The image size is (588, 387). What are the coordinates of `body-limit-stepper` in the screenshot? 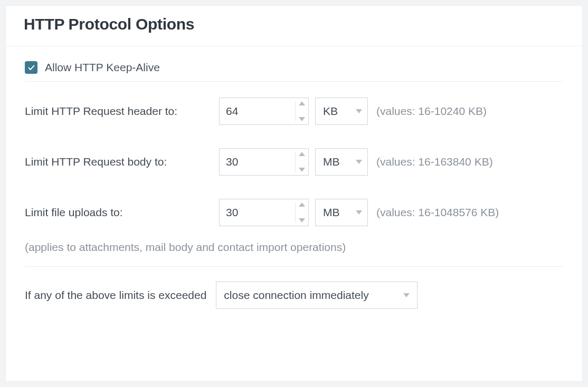 It's located at (300, 162).